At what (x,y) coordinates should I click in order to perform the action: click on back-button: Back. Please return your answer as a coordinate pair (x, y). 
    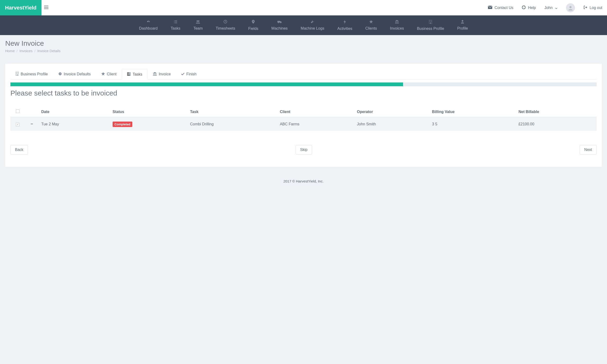
    Looking at the image, I should click on (19, 150).